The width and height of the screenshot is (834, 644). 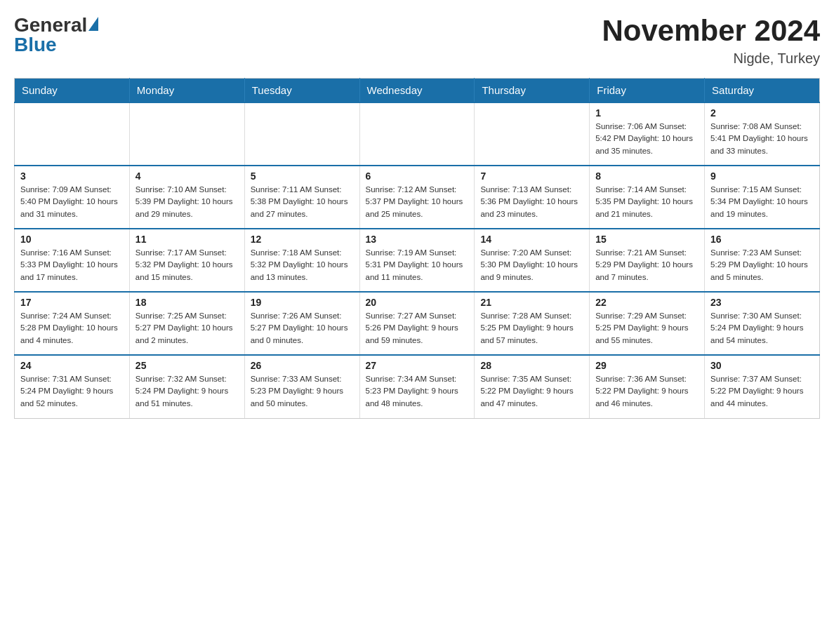 I want to click on day-number: 19, so click(x=302, y=302).